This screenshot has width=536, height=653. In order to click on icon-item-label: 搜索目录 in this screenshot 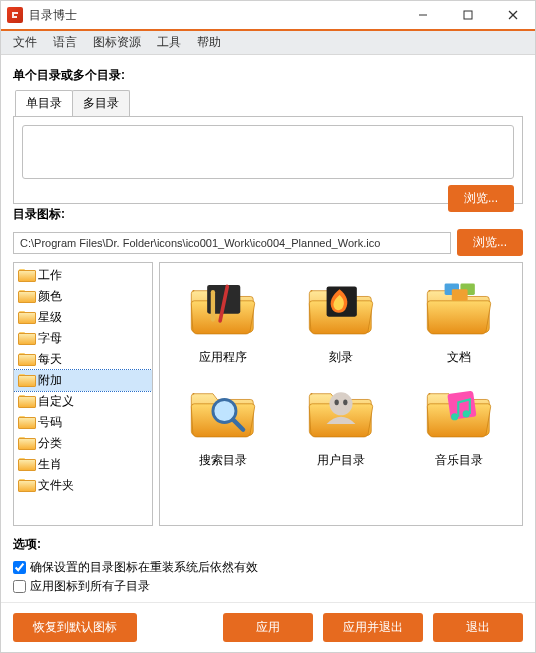, I will do `click(223, 460)`.